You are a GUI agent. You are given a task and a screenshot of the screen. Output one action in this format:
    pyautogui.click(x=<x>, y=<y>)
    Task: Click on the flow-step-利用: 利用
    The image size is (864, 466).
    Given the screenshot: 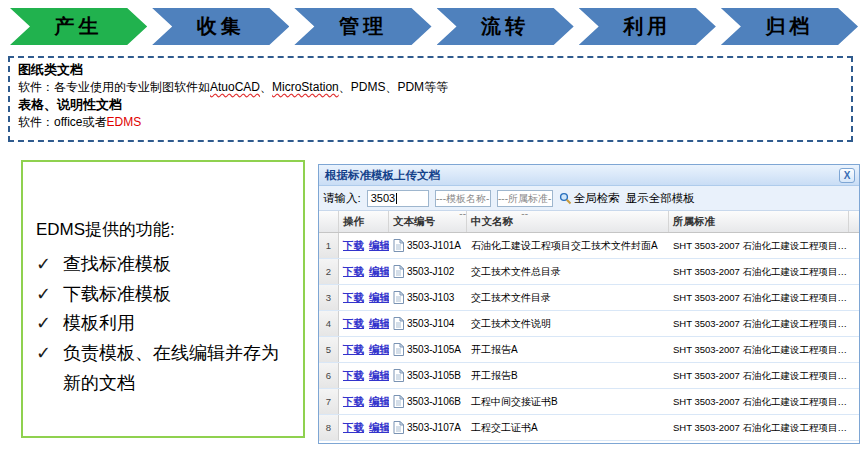 What is the action you would take?
    pyautogui.click(x=648, y=26)
    